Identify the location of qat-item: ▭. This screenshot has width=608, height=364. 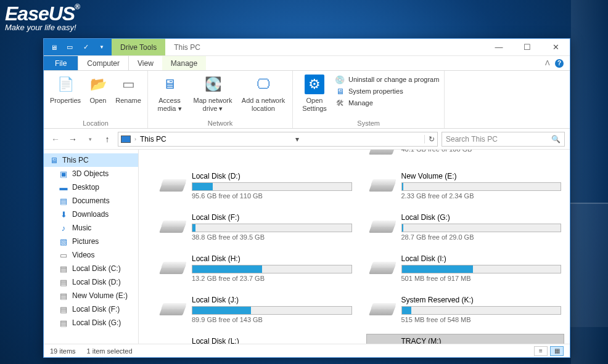
(70, 47).